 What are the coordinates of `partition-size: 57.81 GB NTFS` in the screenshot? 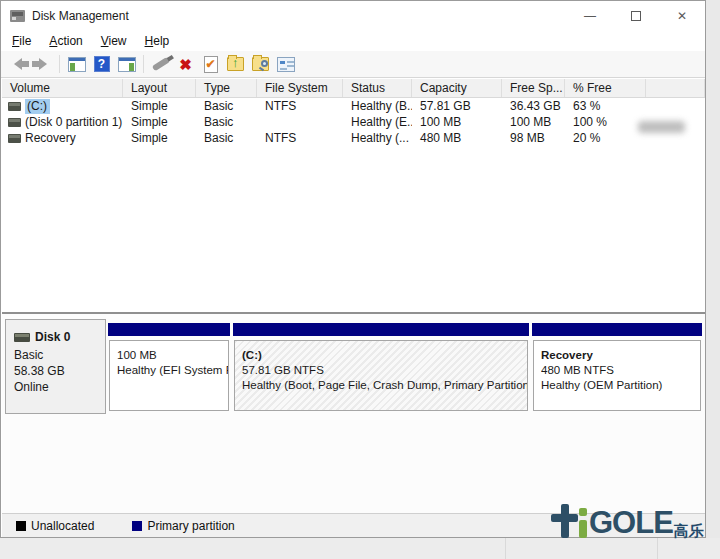 It's located at (384, 370).